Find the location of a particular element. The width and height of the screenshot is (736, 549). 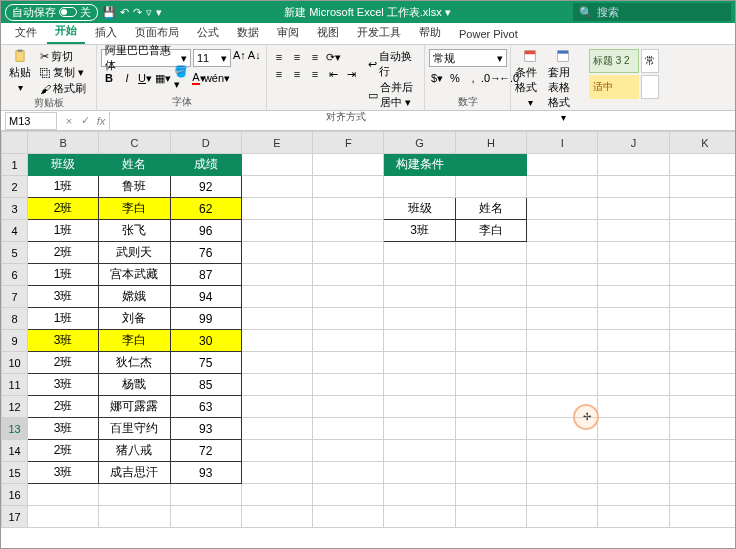

tab-Power Pivot: Power Pivot is located at coordinates (488, 34).